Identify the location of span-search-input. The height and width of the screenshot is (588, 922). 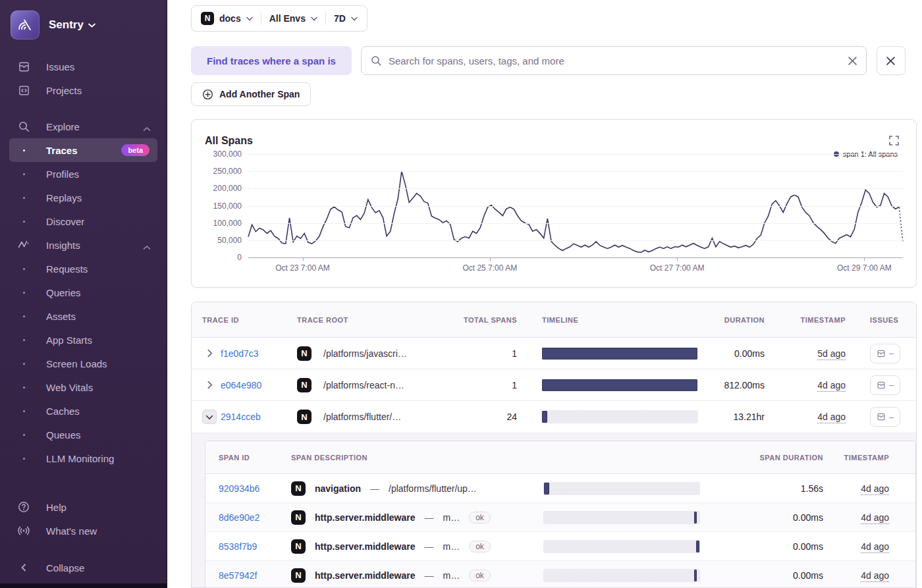
(615, 61).